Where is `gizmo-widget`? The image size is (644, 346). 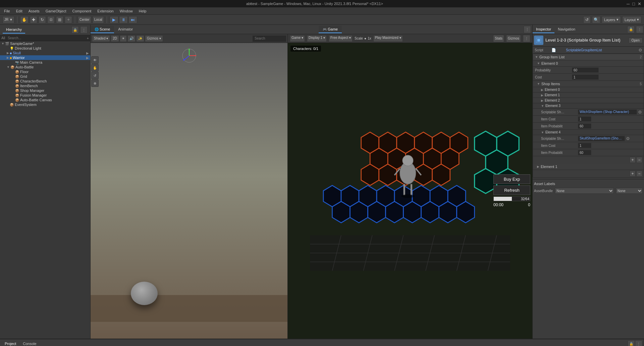
gizmo-widget is located at coordinates (189, 56).